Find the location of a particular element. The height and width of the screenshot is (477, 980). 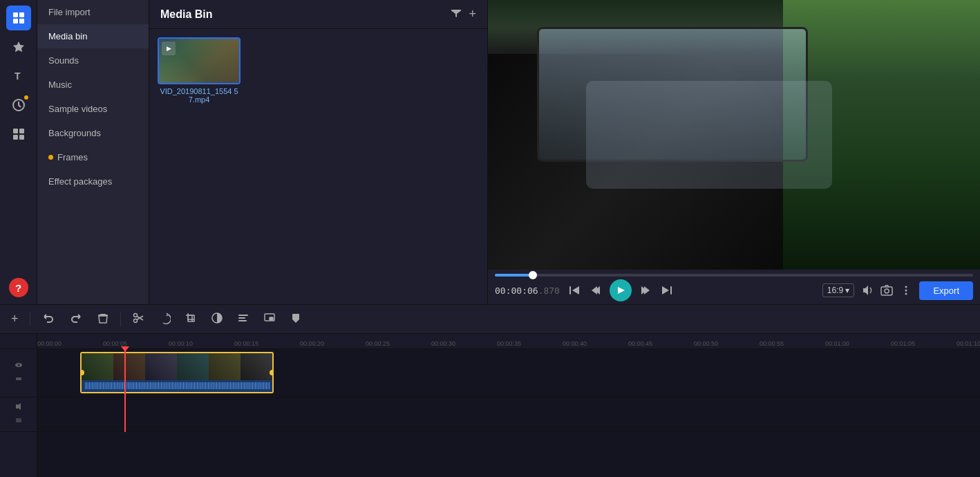

screenshot-button is located at coordinates (887, 290).